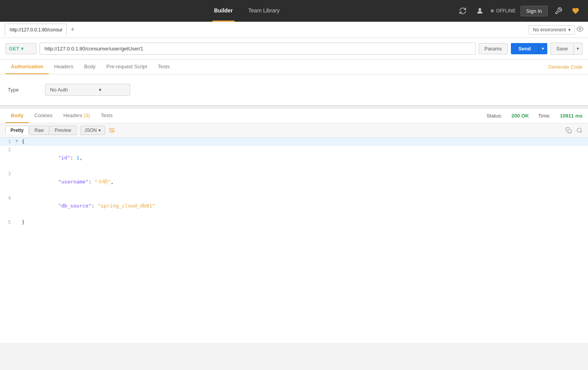 This screenshot has width=588, height=370. Describe the element at coordinates (112, 130) in the screenshot. I see `wrap-icon` at that location.